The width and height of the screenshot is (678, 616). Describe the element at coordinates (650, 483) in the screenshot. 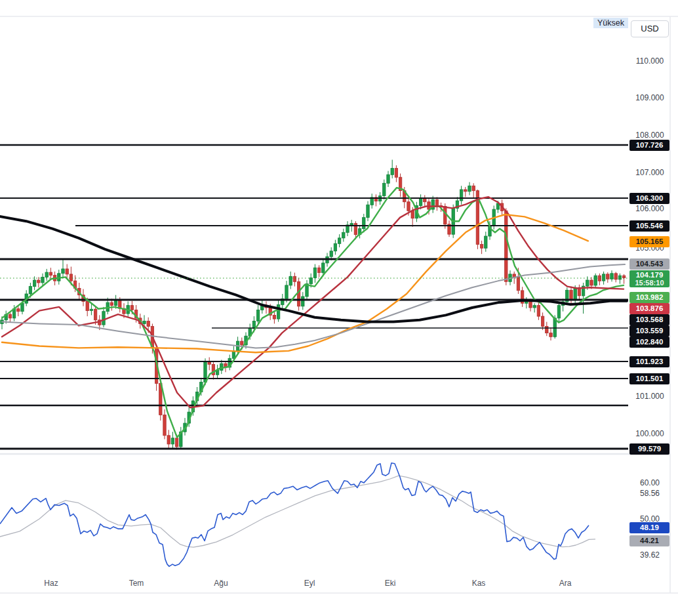

I see `rsi-axis-label: 60.00` at that location.